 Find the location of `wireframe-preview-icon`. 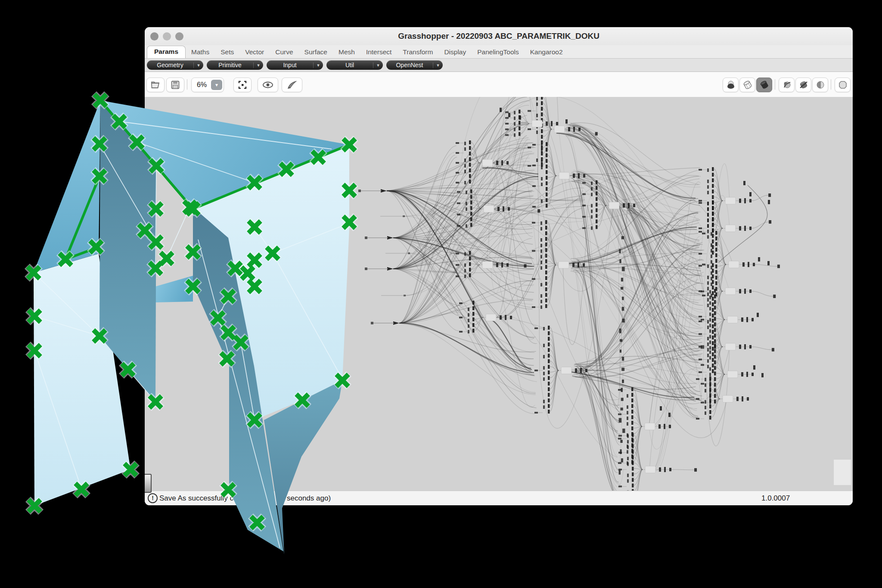

wireframe-preview-icon is located at coordinates (748, 85).